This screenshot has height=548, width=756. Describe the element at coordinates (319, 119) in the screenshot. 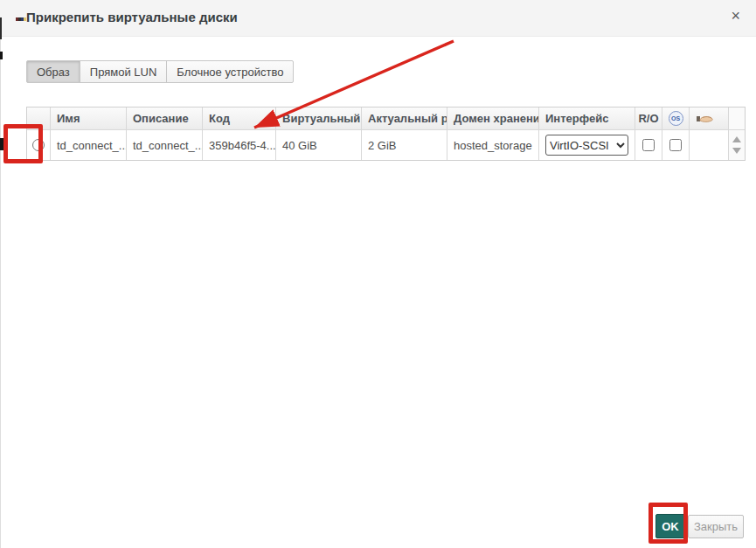

I see `col-header-virtual-size: Виртуальный р` at that location.